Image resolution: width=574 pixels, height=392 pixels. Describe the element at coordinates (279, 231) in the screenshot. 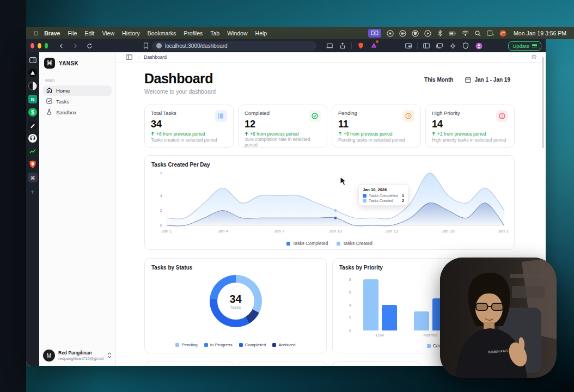

I see `svg-text: Jan 7` at that location.